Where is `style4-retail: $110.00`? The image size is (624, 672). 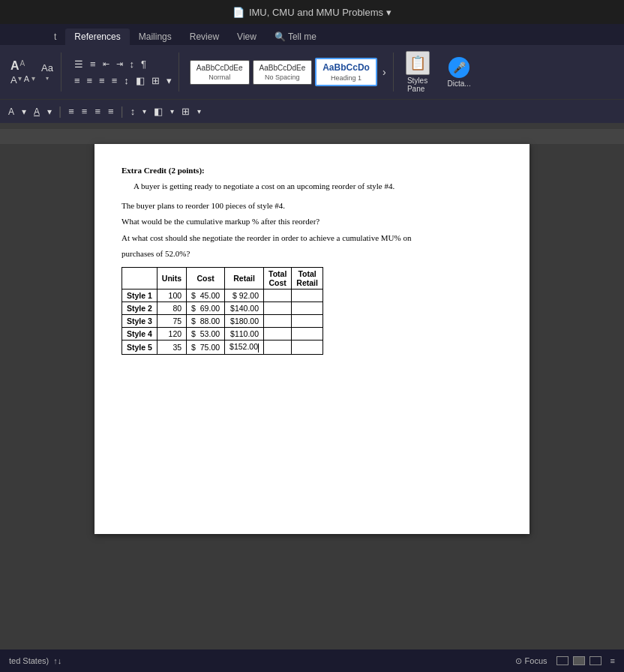 style4-retail: $110.00 is located at coordinates (244, 334).